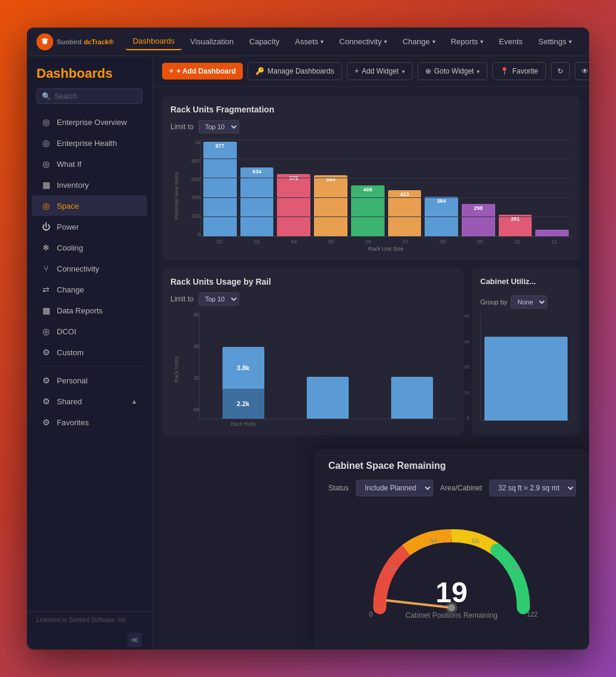 The image size is (616, 677). Describe the element at coordinates (90, 83) in the screenshot. I see `sidebar-header: Dashboards 🔍` at that location.